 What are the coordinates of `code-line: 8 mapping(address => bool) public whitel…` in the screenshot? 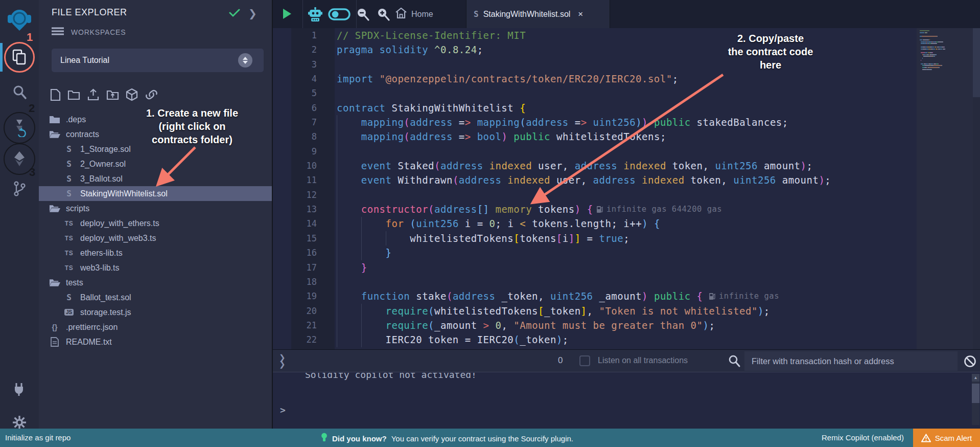 It's located at (626, 137).